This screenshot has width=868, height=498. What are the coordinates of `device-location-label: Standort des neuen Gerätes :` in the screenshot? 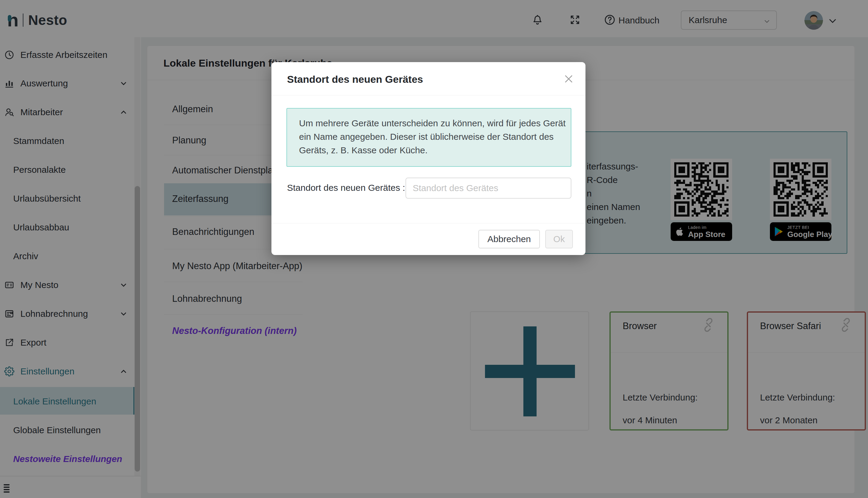 It's located at (346, 188).